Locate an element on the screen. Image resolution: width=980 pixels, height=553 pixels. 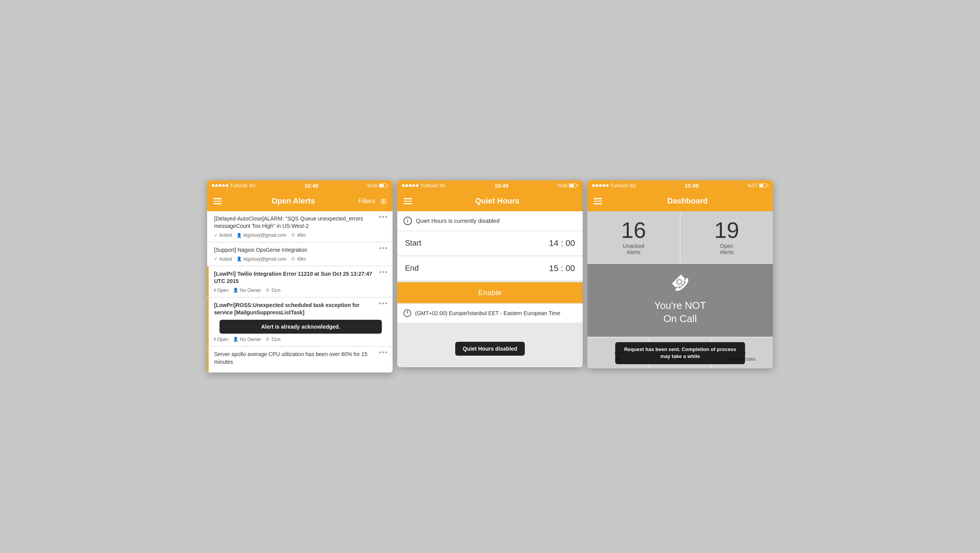
end-label: End is located at coordinates (412, 268).